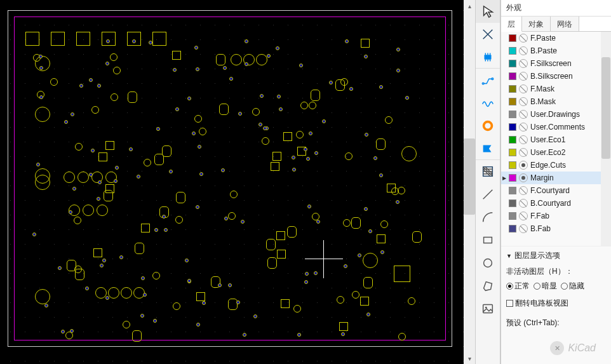 The width and height of the screenshot is (611, 364). Describe the element at coordinates (488, 149) in the screenshot. I see `svg-text: Z` at that location.